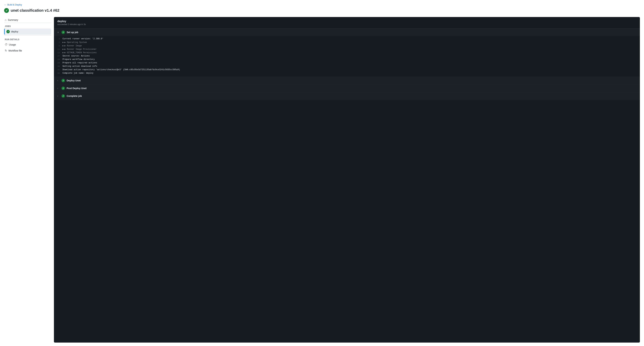 The height and width of the screenshot is (346, 644). Describe the element at coordinates (6, 44) in the screenshot. I see `usage-icon: ⏱` at that location.